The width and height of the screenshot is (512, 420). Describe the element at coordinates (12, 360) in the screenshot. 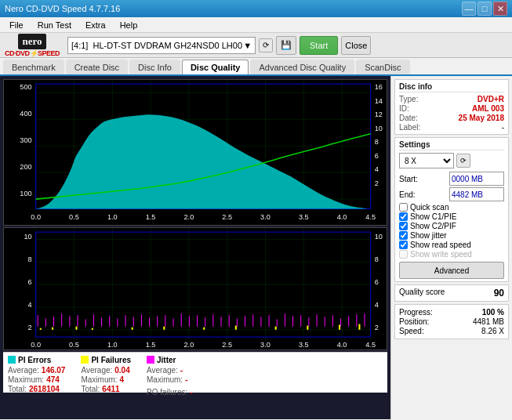

I see `pi-errors-color` at that location.